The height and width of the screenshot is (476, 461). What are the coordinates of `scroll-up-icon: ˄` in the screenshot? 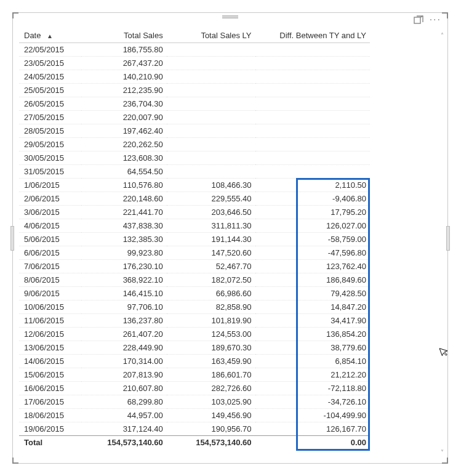 It's located at (442, 35).